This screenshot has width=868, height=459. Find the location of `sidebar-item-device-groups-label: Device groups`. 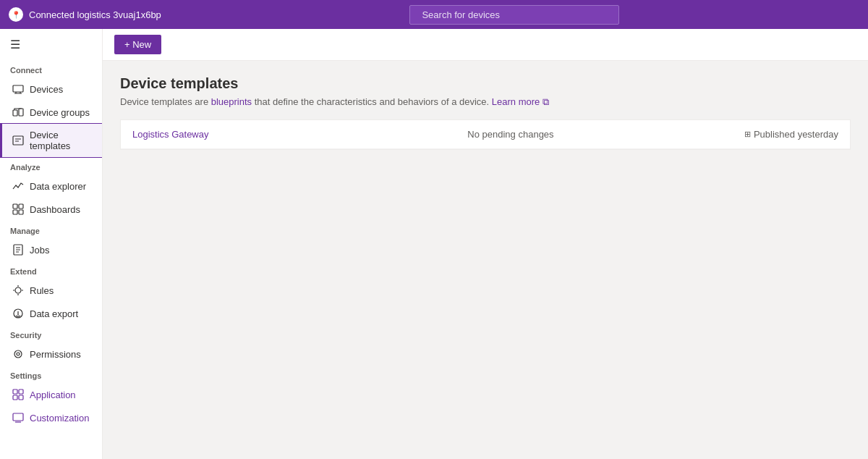

sidebar-item-device-groups-label: Device groups is located at coordinates (59, 113).